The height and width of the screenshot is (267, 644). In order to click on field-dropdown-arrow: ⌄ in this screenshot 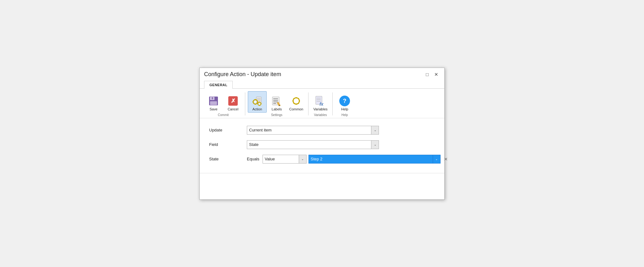, I will do `click(375, 145)`.